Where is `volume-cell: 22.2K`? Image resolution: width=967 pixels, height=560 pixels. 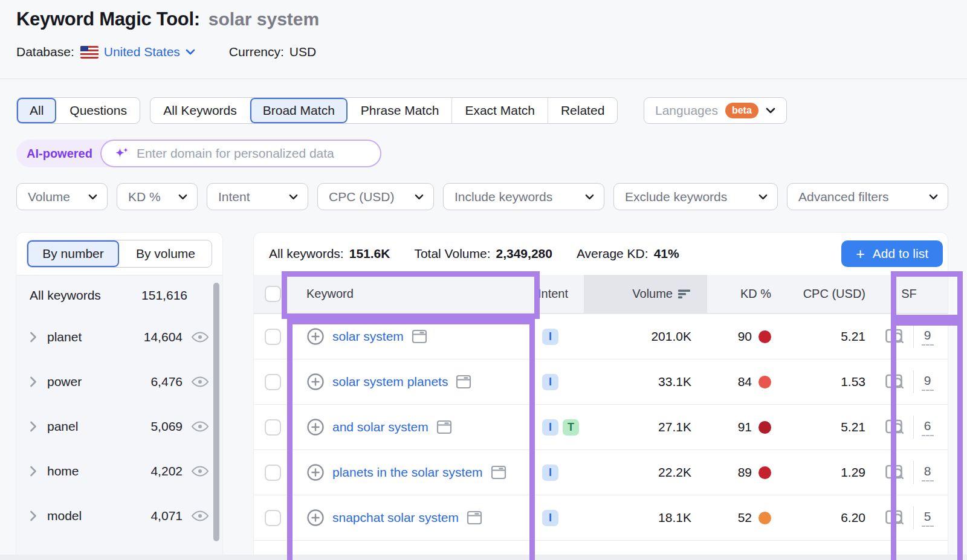
volume-cell: 22.2K is located at coordinates (645, 472).